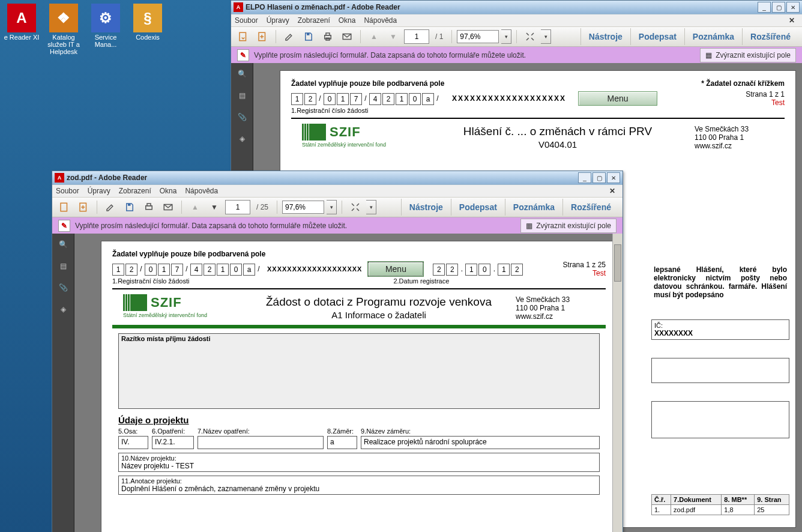 The height and width of the screenshot is (532, 802). I want to click on anotace-field: 11.Anotace projektu:Doplnění Hlášení o z…, so click(359, 485).